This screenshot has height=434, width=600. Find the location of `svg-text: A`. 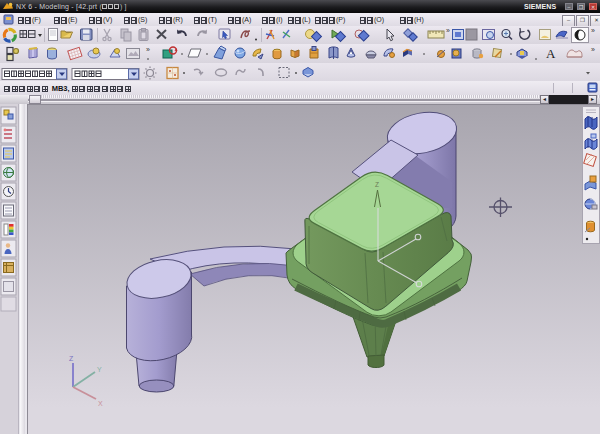

svg-text: A is located at coordinates (551, 54).